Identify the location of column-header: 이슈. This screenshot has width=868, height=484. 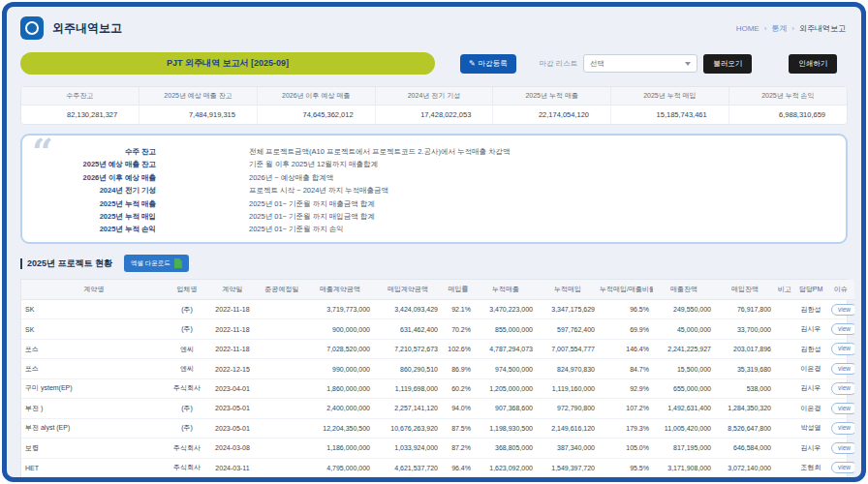
(841, 290).